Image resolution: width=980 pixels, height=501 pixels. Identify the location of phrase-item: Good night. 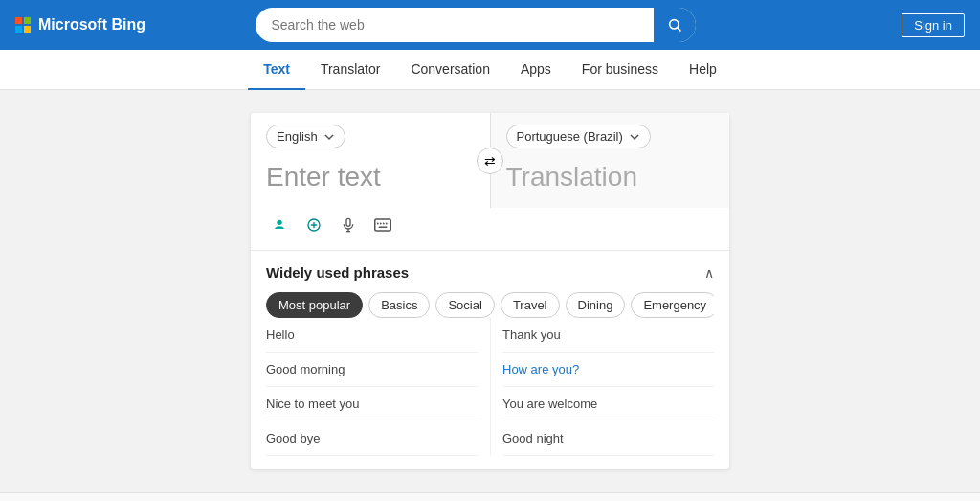
(609, 439).